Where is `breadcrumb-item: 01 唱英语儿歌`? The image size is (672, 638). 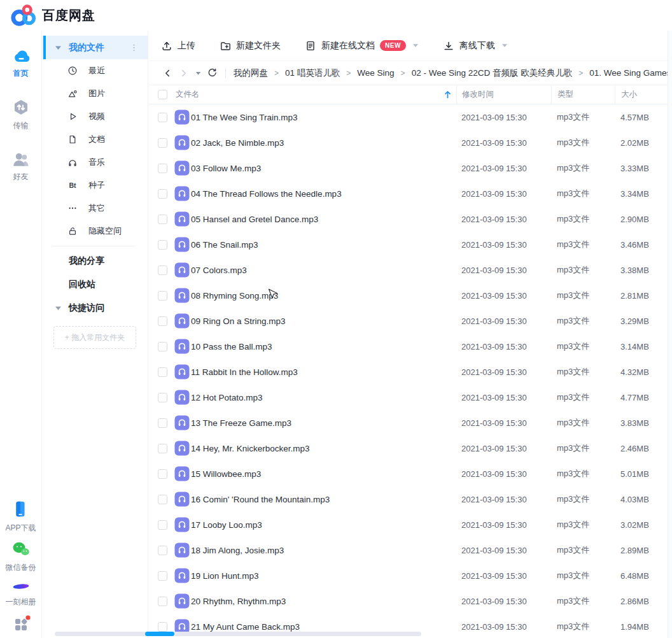
breadcrumb-item: 01 唱英语儿歌 is located at coordinates (312, 73).